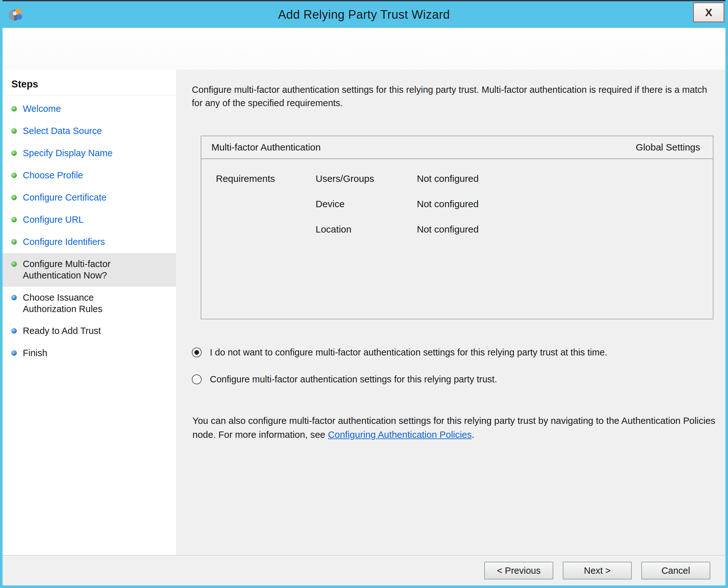 Image resolution: width=728 pixels, height=588 pixels. I want to click on requirement-name: Users/Groups, so click(366, 179).